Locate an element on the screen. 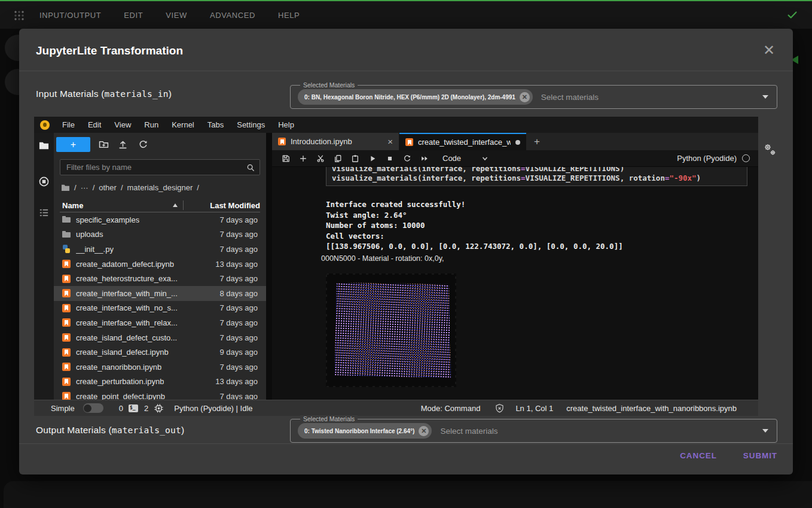  jupyter-menu-run: Run is located at coordinates (151, 124).